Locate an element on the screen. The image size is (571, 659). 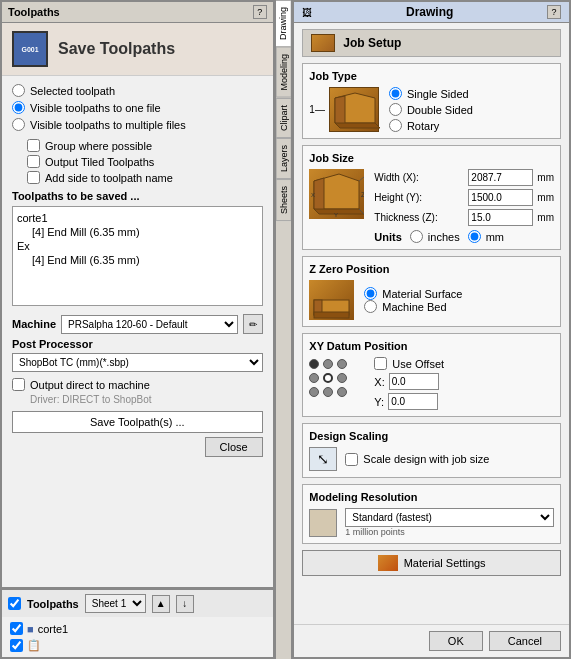
mm-option: mm is located at coordinates (486, 236).